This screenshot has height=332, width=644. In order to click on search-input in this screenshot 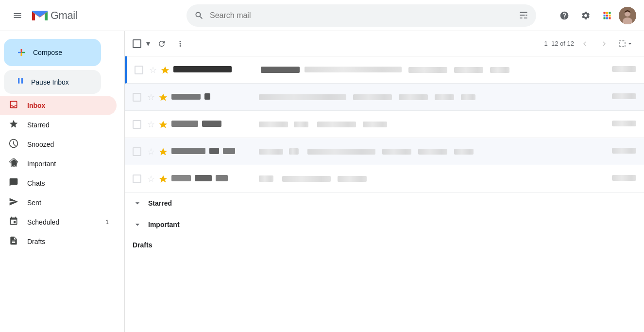, I will do `click(361, 16)`.